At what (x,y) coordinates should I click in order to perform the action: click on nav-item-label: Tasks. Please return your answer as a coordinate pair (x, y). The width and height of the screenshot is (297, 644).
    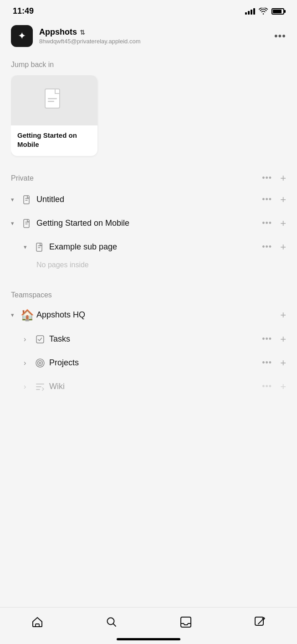
    Looking at the image, I should click on (156, 339).